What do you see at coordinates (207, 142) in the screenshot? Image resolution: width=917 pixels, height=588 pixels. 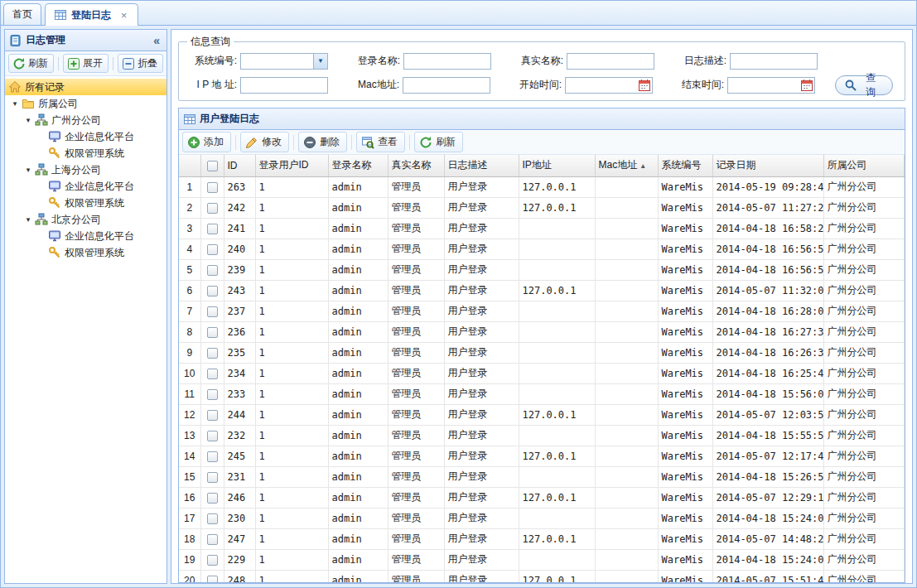 I see `add-button: 添加` at bounding box center [207, 142].